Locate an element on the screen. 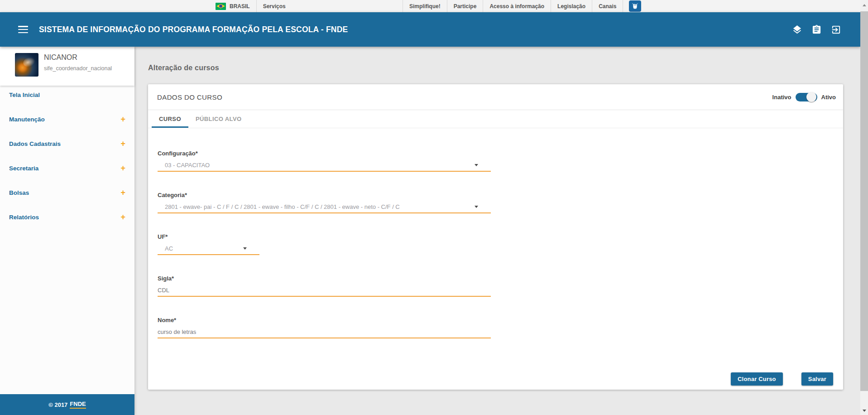  gov-link-label: Legislação is located at coordinates (571, 6).